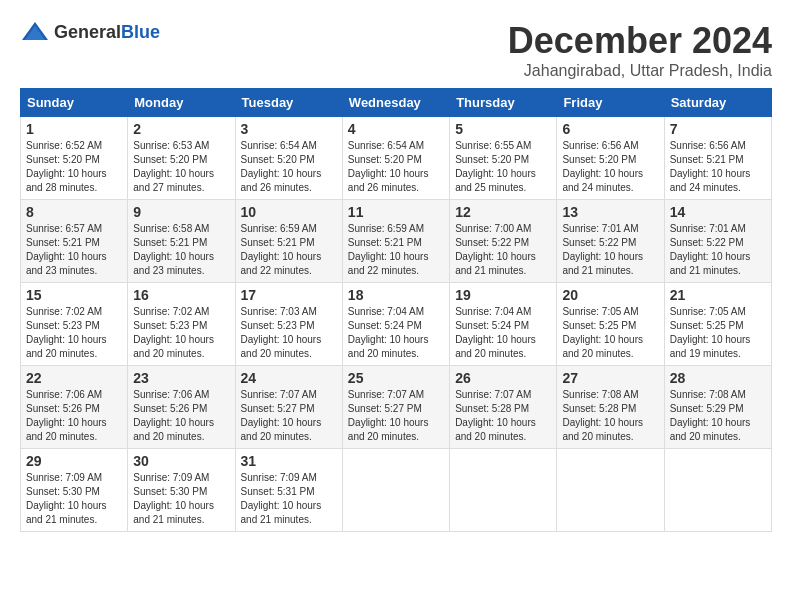 The image size is (792, 612). Describe the element at coordinates (74, 242) in the screenshot. I see `calendar-cell: 8 Sunrise: 6:57 AMSunset: 5:21 PMDayligh…` at that location.